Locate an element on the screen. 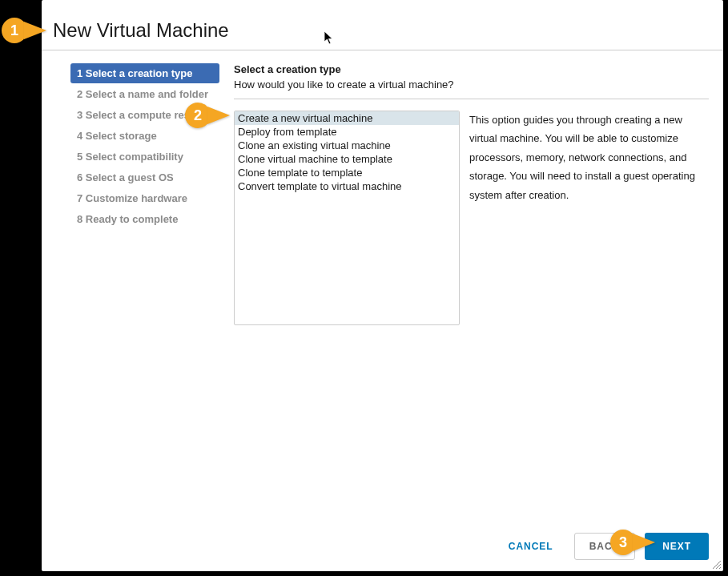 The image size is (728, 576). step-7-customize-hardware: 7 Customize hardware is located at coordinates (145, 199).